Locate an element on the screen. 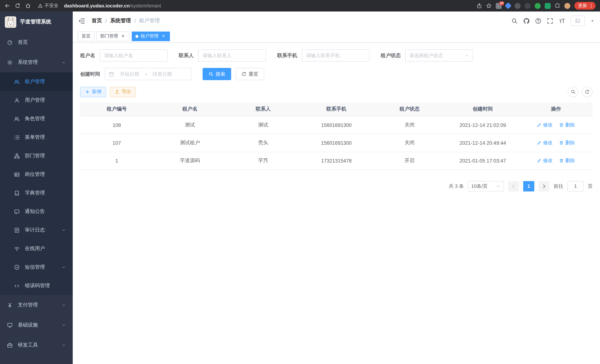  breadcrumb-item: 首页 is located at coordinates (97, 21).